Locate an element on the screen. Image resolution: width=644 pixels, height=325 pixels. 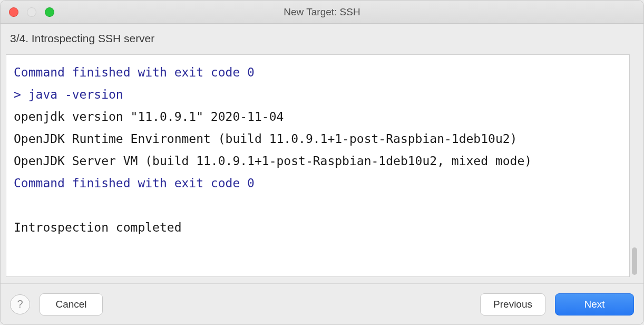
console-line: OpenJDK Runtime Environment (build 11.0.… is located at coordinates (266, 139).